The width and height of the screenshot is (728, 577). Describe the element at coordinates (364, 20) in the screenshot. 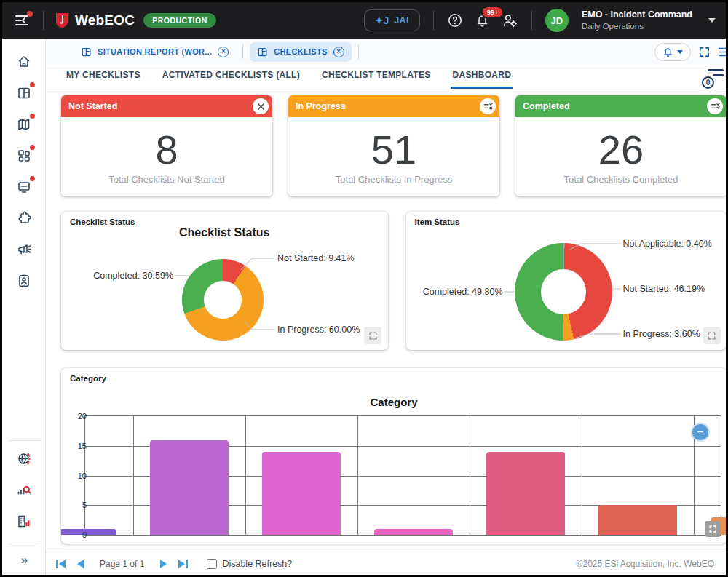

I see `top-bar: WebEOC PRODUCTION ✦J JAI 99+` at that location.